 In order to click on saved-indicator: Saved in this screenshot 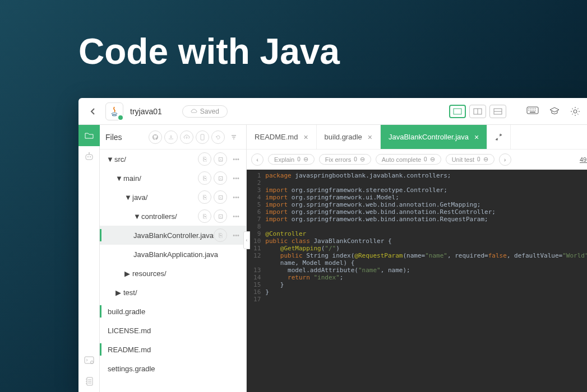, I will do `click(205, 111)`.